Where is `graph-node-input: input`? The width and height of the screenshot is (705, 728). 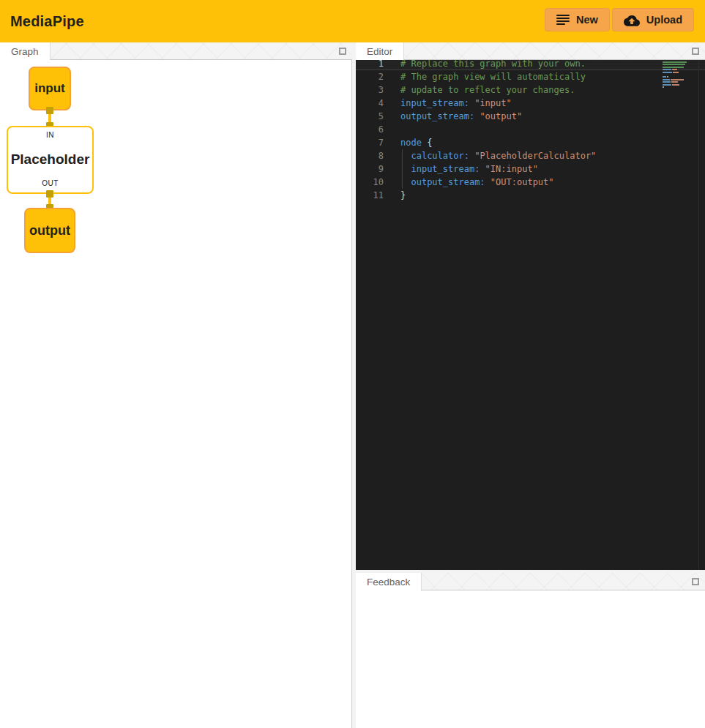
graph-node-input: input is located at coordinates (50, 89).